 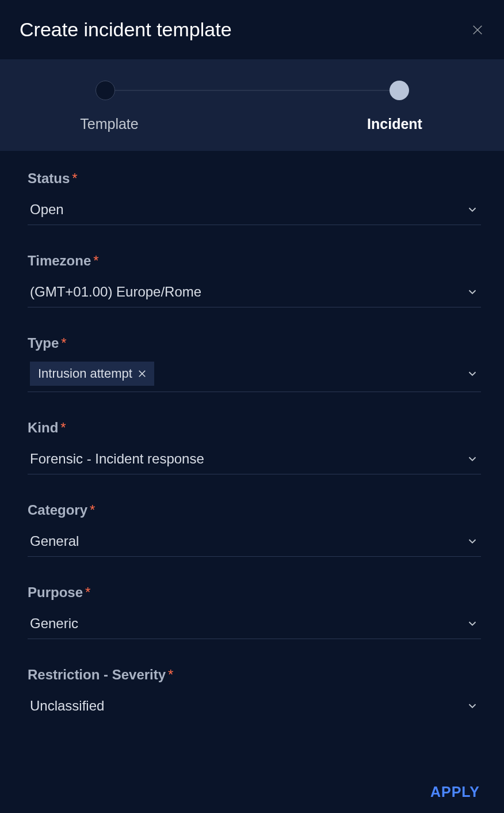 What do you see at coordinates (117, 459) in the screenshot?
I see `select-kind-value: Forensic - Incident response` at bounding box center [117, 459].